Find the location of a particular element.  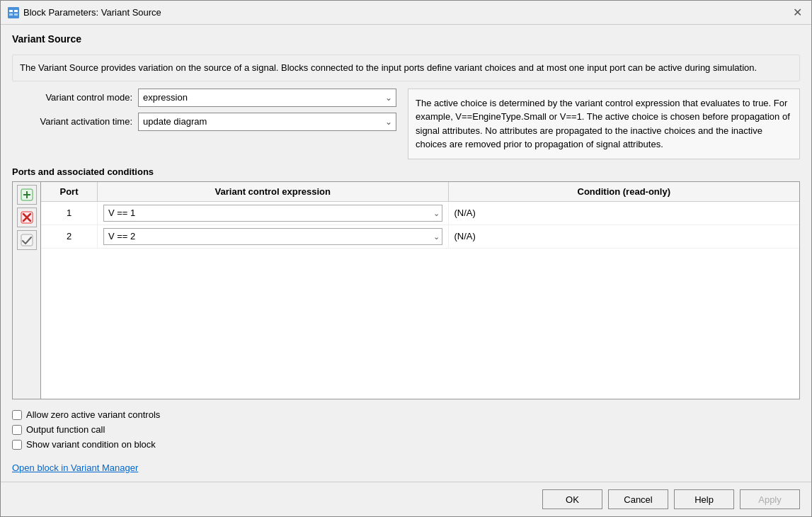

window-title: Block Parameters: Variant Source is located at coordinates (92, 13).